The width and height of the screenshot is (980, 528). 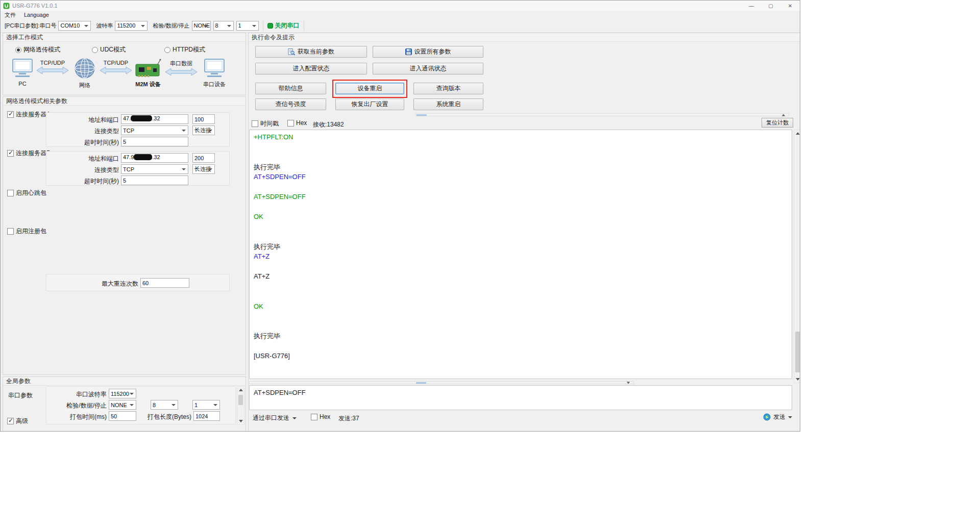 What do you see at coordinates (628, 383) in the screenshot?
I see `collapse-down-icon` at bounding box center [628, 383].